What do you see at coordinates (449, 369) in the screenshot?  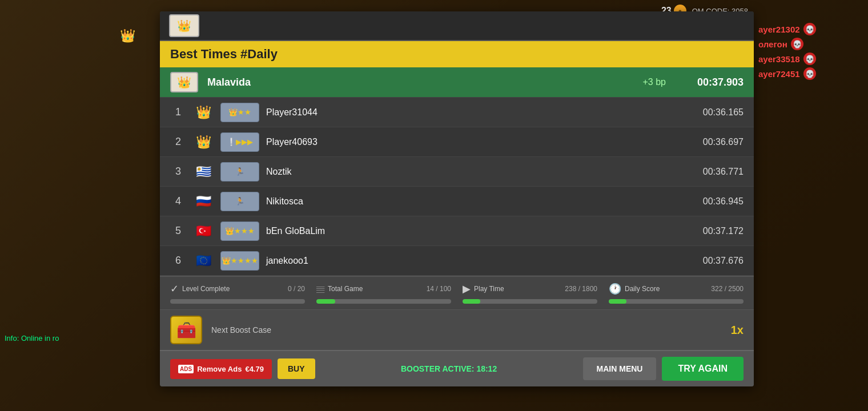 I see `booster-status: BOOSTER ACTIVE: 18:12` at bounding box center [449, 369].